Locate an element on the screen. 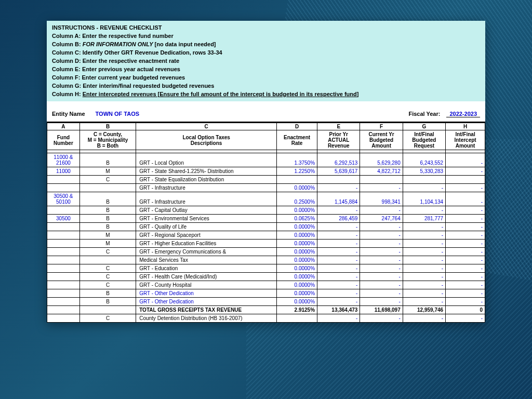  table-row: Medical Services Tax0.0000%---- is located at coordinates (266, 260).